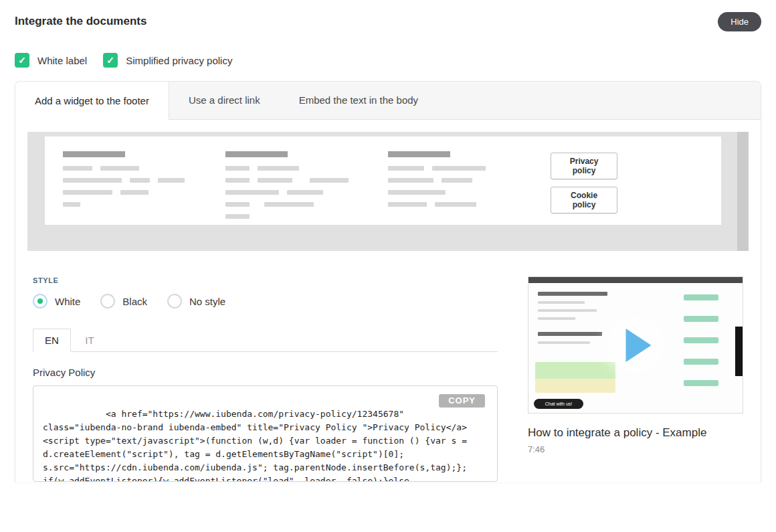 Image resolution: width=776 pixels, height=532 pixels. Describe the element at coordinates (584, 200) in the screenshot. I see `cookie-policy-widget-button: Cookie policy` at that location.